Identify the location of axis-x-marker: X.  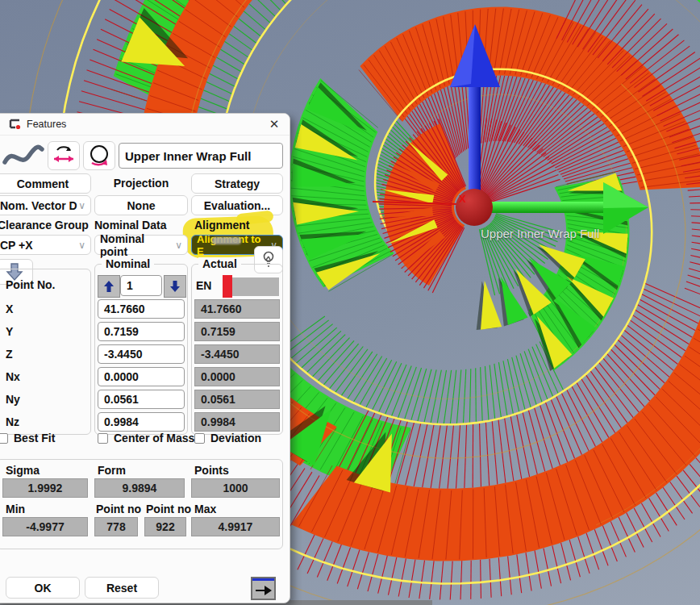
(463, 198).